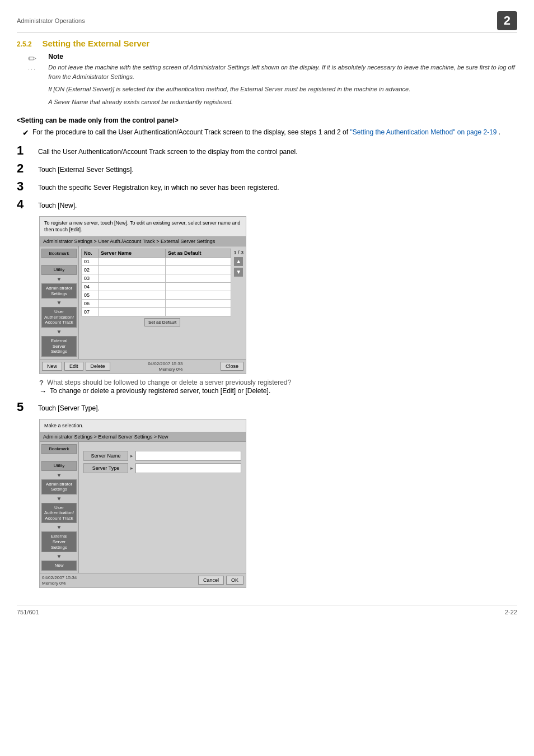 This screenshot has width=534, height=756. What do you see at coordinates (157, 261) in the screenshot?
I see `table-row: 01` at bounding box center [157, 261].